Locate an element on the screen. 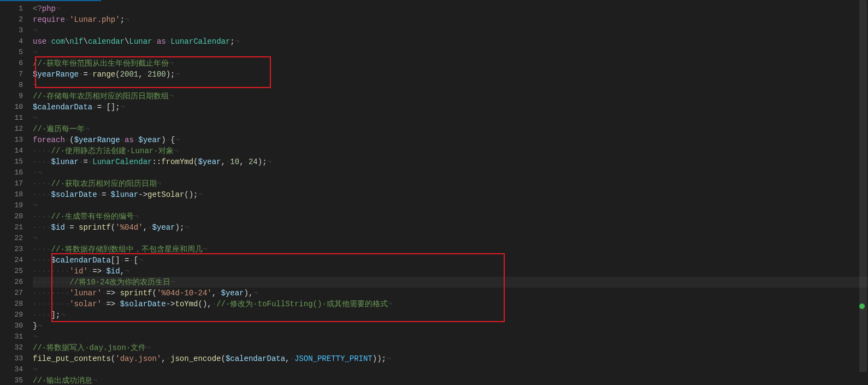  code-line: ····$calendarData[]·=·[¬ is located at coordinates (450, 260).